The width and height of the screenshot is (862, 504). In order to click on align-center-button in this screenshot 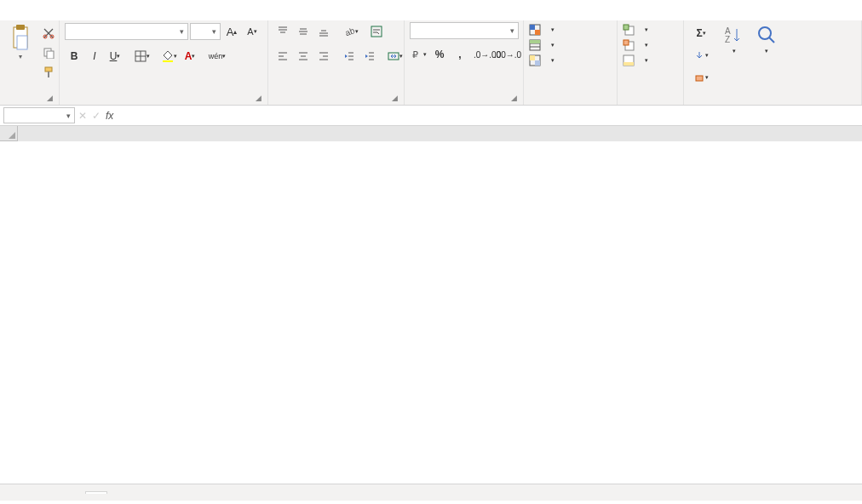, I will do `click(303, 56)`.